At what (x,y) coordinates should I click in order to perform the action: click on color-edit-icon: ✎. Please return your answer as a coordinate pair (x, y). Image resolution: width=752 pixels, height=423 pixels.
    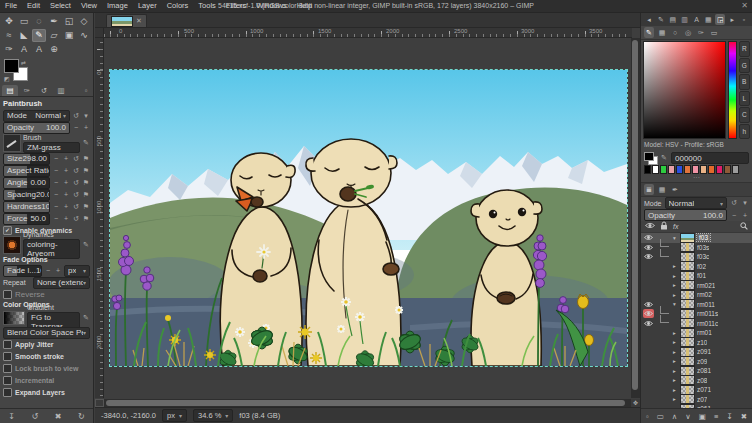
    Looking at the image, I should click on (664, 158).